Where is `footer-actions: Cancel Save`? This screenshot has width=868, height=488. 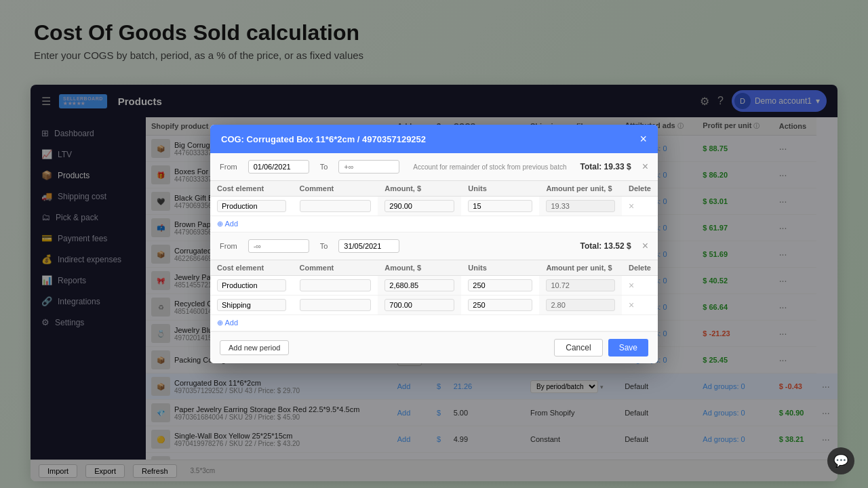
footer-actions: Cancel Save is located at coordinates (601, 348).